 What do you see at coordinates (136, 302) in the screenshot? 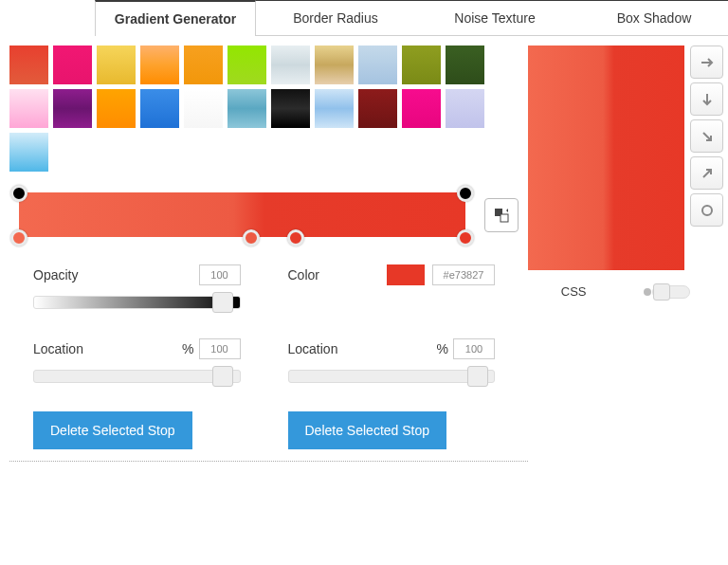
I see `opacity-slider` at bounding box center [136, 302].